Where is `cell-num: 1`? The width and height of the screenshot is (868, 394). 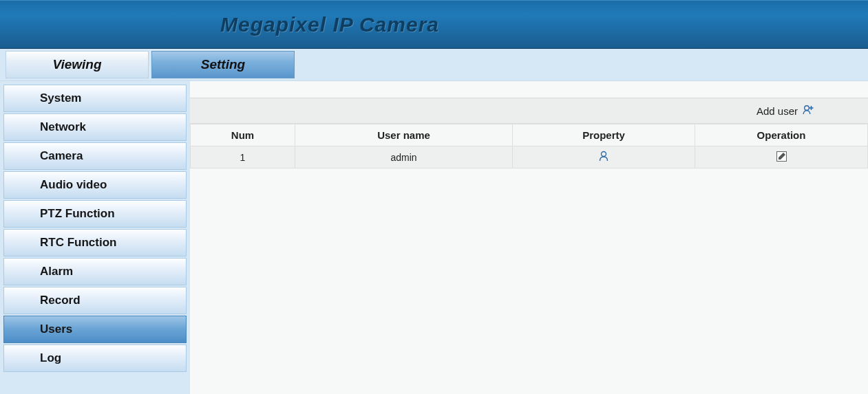 cell-num: 1 is located at coordinates (243, 157).